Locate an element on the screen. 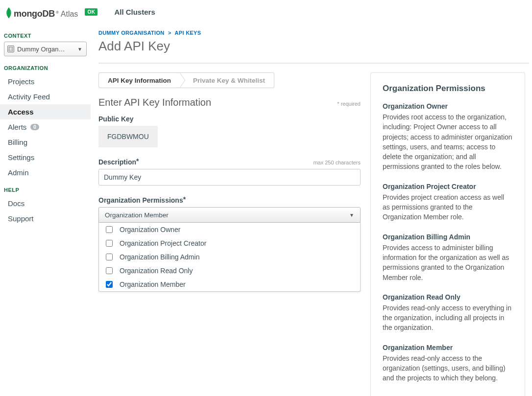 The height and width of the screenshot is (396, 532). help-permission-desc: Provides project creation access as well… is located at coordinates (448, 208).